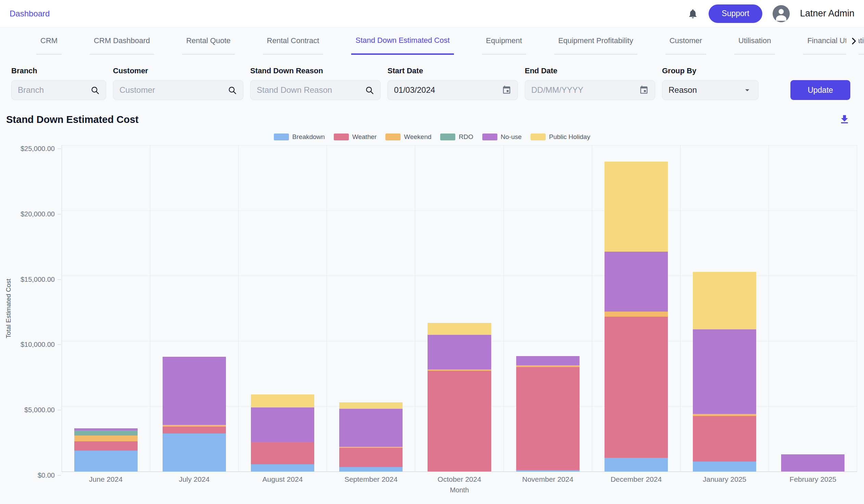 The width and height of the screenshot is (864, 504). Describe the element at coordinates (403, 41) in the screenshot. I see `tab-stand-down-estimated-cost: Stand Down Estimated Cost` at that location.